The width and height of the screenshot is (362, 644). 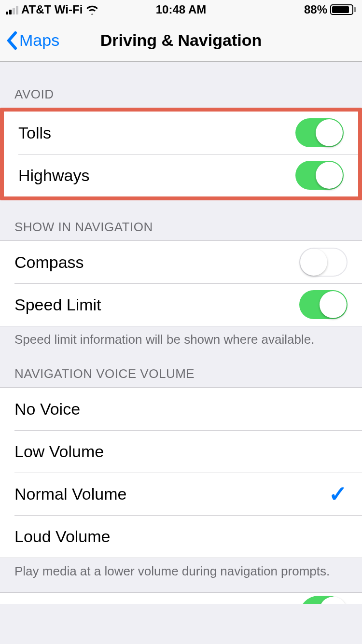 What do you see at coordinates (181, 367) in the screenshot?
I see `section-header-voice: NAVIGATION VOICE VOLUME` at bounding box center [181, 367].